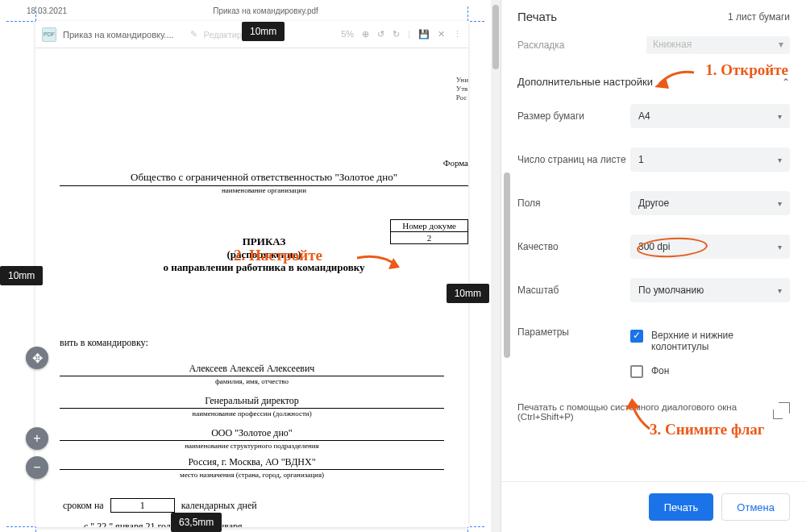  Describe the element at coordinates (710, 247) in the screenshot. I see `quality-select: 300 dpi` at that location.